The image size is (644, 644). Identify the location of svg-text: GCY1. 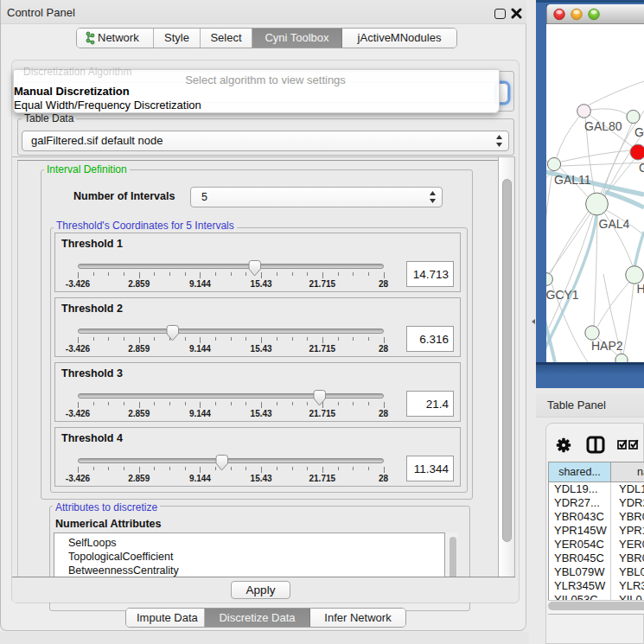
(563, 295).